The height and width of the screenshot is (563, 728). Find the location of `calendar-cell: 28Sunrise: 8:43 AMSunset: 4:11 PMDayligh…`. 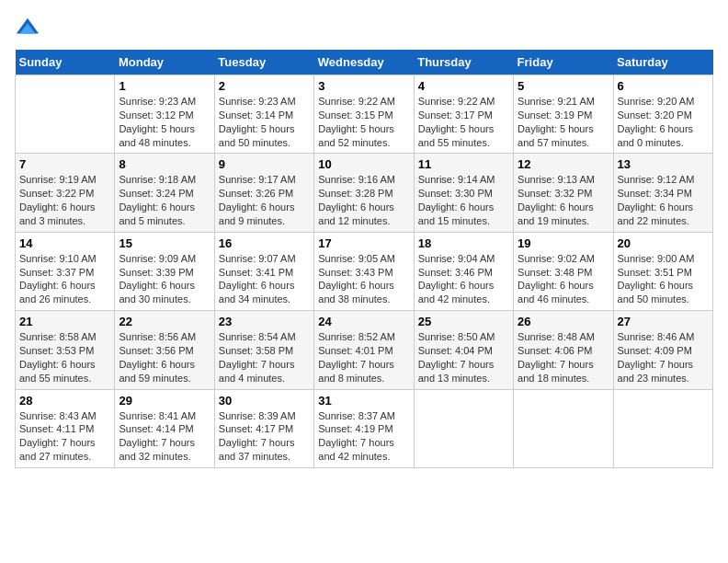

calendar-cell: 28Sunrise: 8:43 AMSunset: 4:11 PMDayligh… is located at coordinates (65, 429).